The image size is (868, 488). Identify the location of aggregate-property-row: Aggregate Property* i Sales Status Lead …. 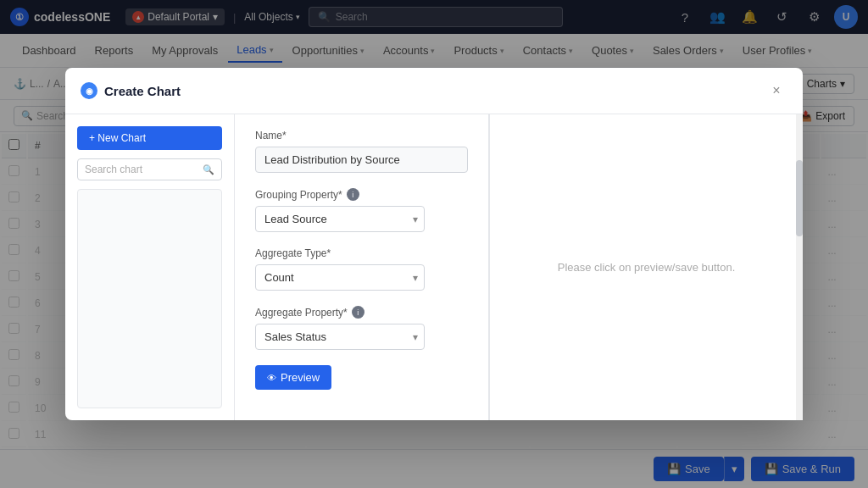
(361, 328).